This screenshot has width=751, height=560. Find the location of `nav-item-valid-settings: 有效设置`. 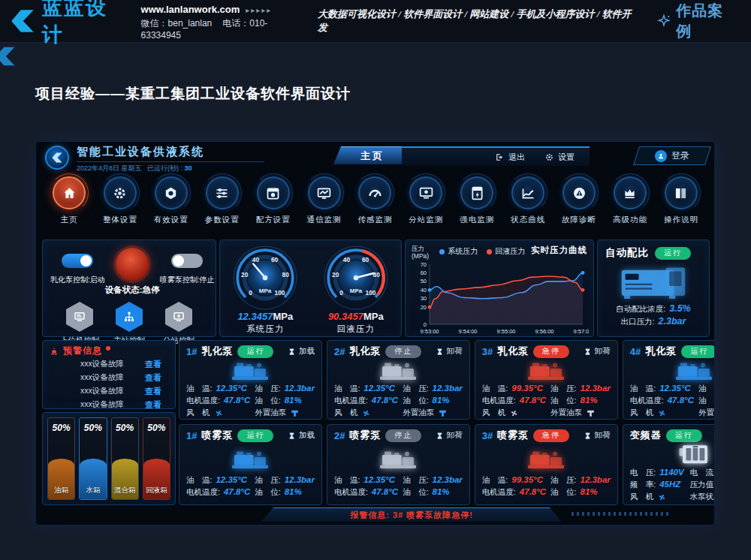

nav-item-valid-settings: 有效设置 is located at coordinates (171, 203).